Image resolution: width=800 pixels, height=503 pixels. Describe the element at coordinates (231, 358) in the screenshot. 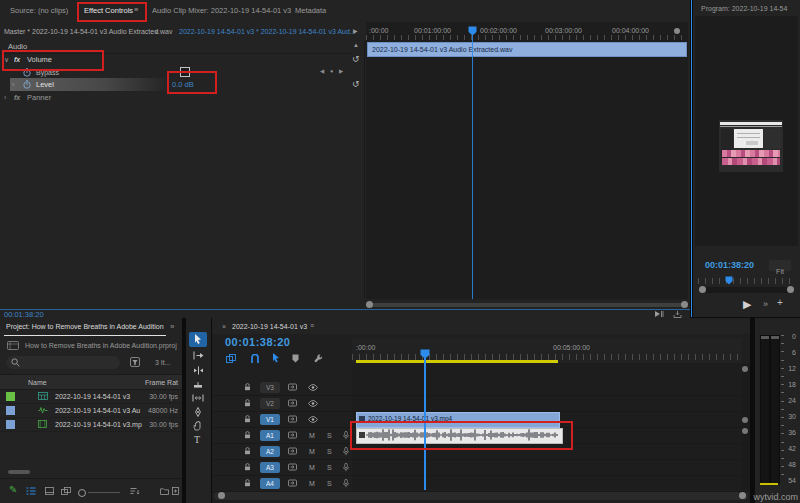

I see `nest-sequence-icon` at that location.